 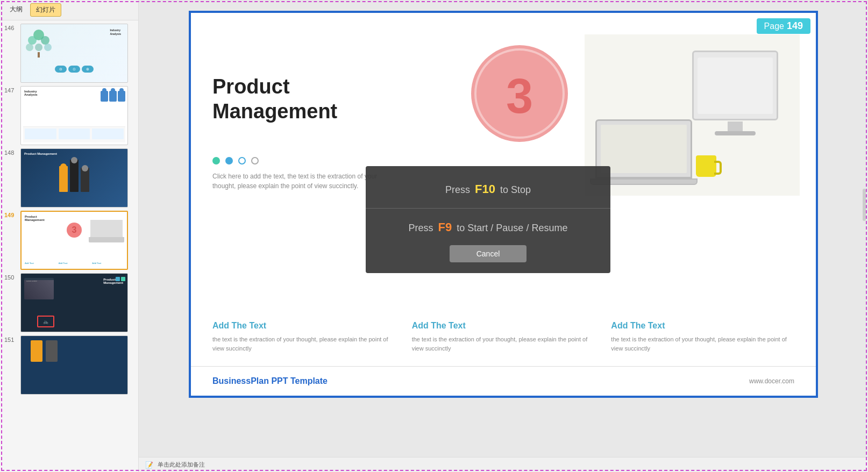 What do you see at coordinates (301, 181) in the screenshot?
I see `slide-description: Click here to add the text, the text is …` at bounding box center [301, 181].